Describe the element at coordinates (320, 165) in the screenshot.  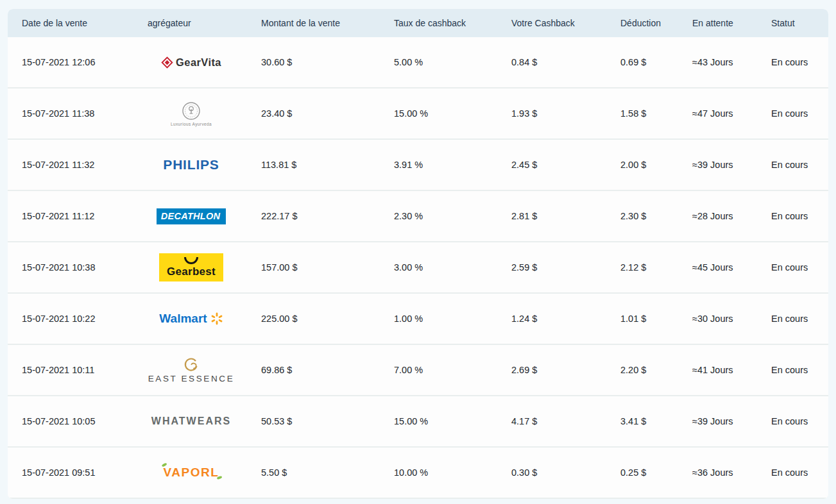
I see `sale-amount: 113.81 $` at that location.